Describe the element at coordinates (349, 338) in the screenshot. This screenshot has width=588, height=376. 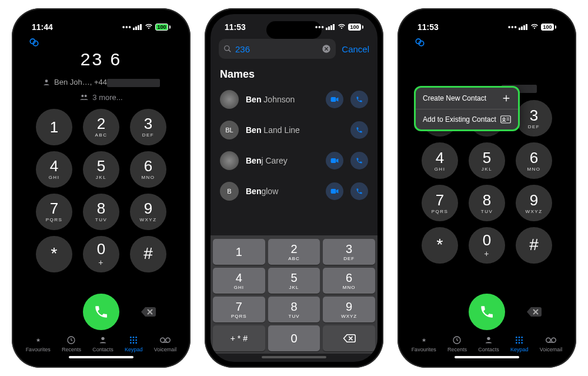
I see `keyboard-backspace-key` at that location.